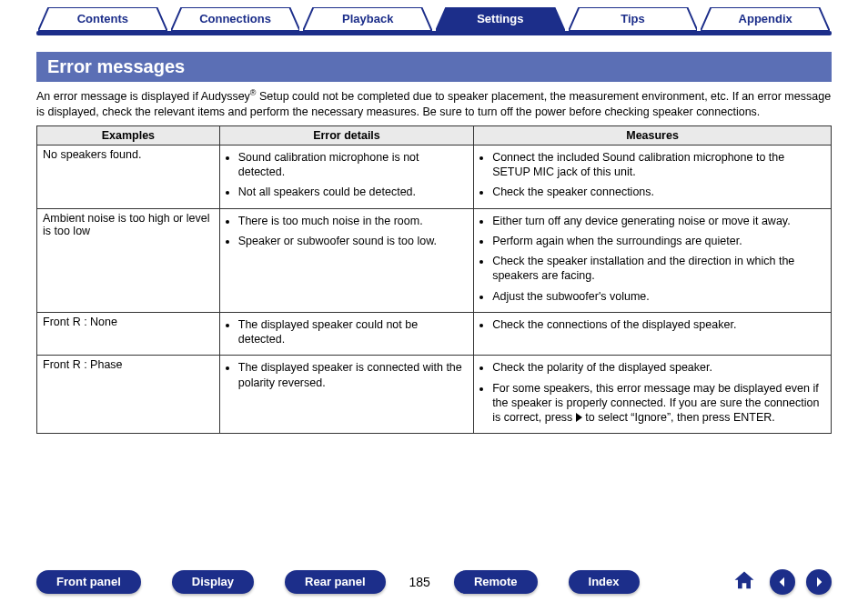  I want to click on tab-label: Appendix, so click(766, 18).